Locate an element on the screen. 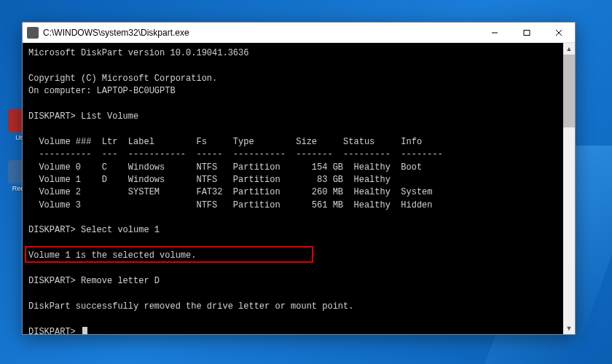 The width and height of the screenshot is (612, 364). window-title: C:\WINDOWS\system32\Diskpart.exe is located at coordinates (261, 33).